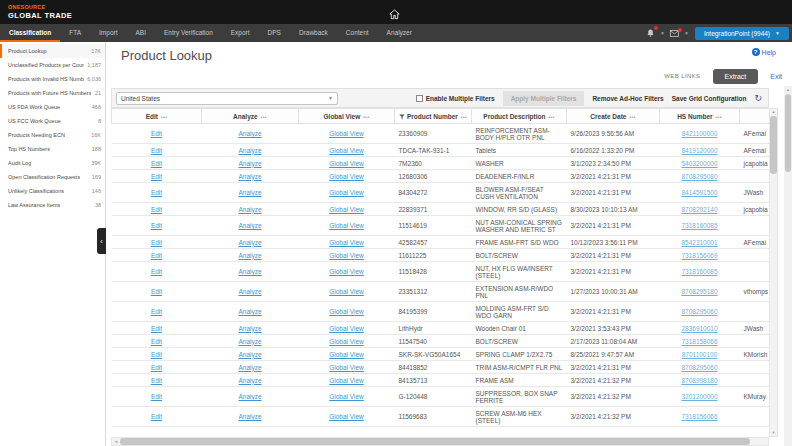 The width and height of the screenshot is (792, 446). Describe the element at coordinates (686, 34) in the screenshot. I see `messages-caret-icon: ▼` at that location.